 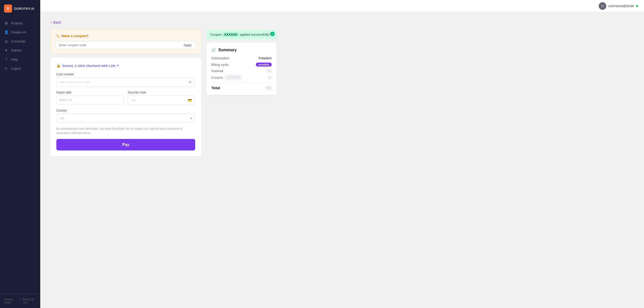 I want to click on sidebar-footer: Privacy Policy • Terms Of Use, so click(x=20, y=301).